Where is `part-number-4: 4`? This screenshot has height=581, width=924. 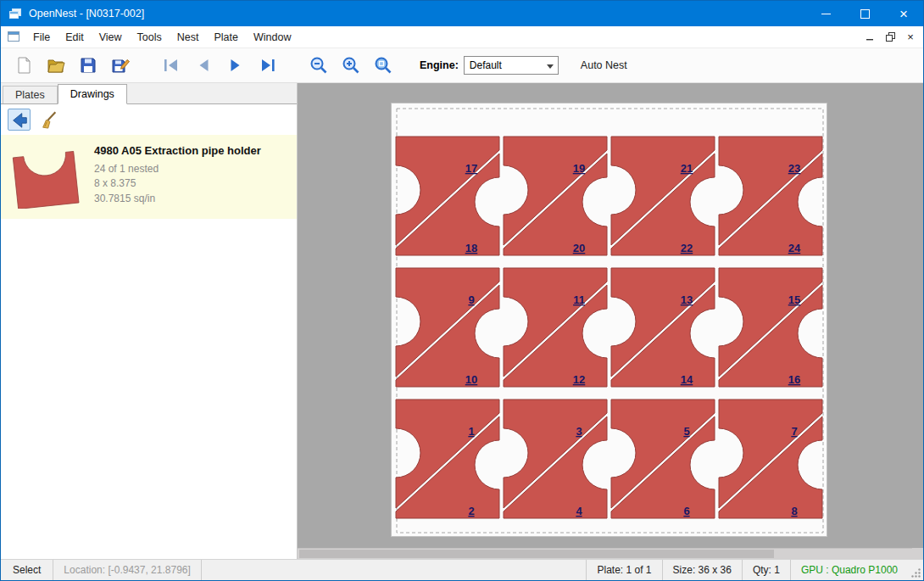 part-number-4: 4 is located at coordinates (579, 511).